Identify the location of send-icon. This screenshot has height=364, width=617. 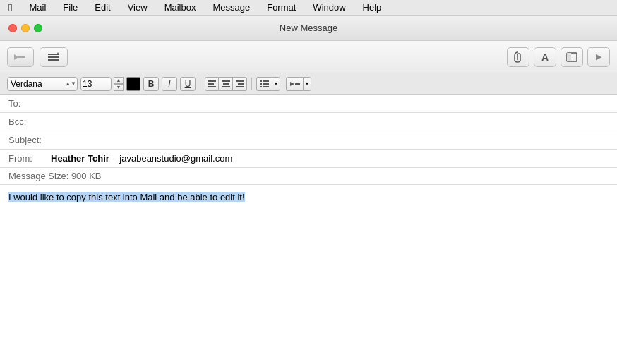
(20, 57).